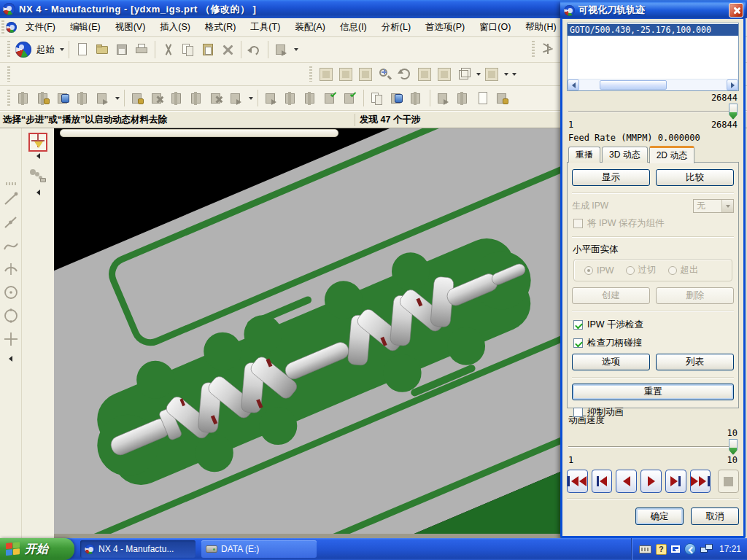 This screenshot has height=560, width=747. Describe the element at coordinates (626, 481) in the screenshot. I see `play-backward-button` at that location.